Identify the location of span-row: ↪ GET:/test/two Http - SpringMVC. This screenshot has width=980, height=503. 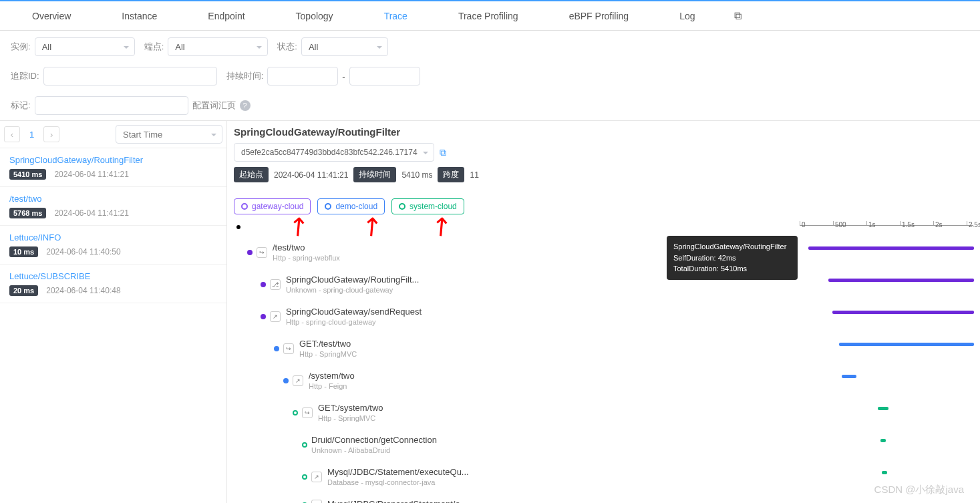
(604, 355).